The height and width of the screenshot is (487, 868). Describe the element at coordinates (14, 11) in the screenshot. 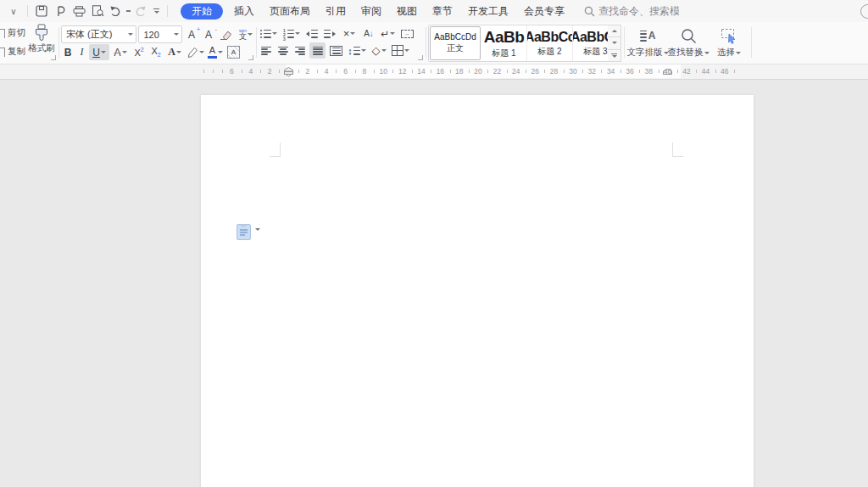

I see `collapse-toolbar-chevron: ∨` at that location.